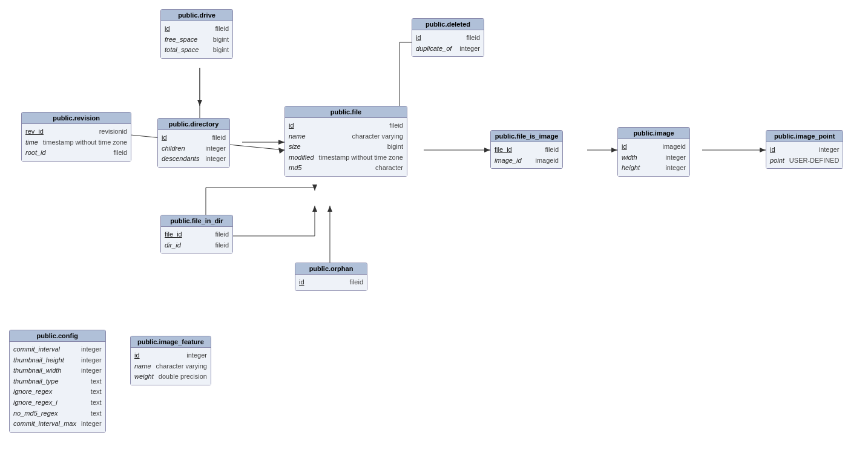  What do you see at coordinates (197, 16) in the screenshot?
I see `table-header-drive: public.drive` at bounding box center [197, 16].